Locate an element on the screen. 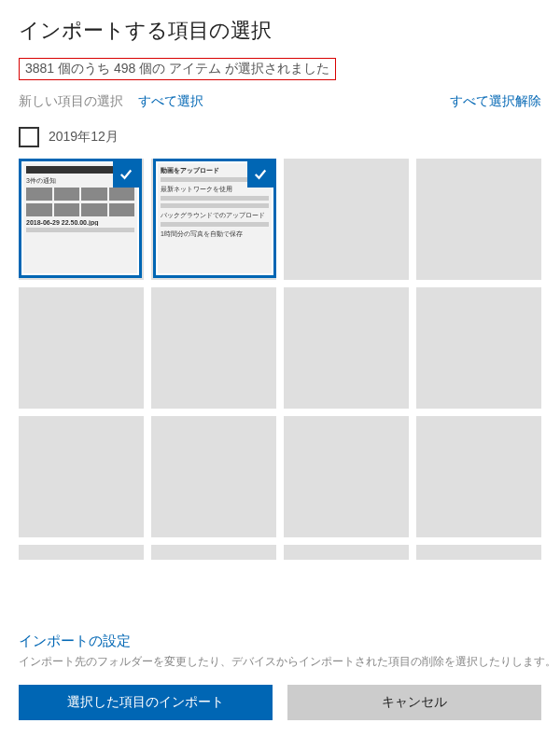 This screenshot has height=737, width=560. dialog-title: インポートする項目の選択 is located at coordinates (280, 31).